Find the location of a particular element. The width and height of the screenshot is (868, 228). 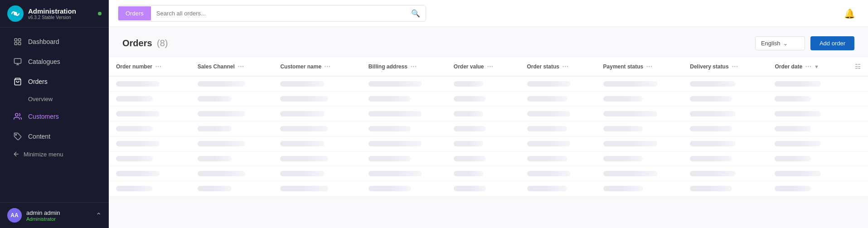

col-order-value: Order value ⋯ is located at coordinates (483, 67).